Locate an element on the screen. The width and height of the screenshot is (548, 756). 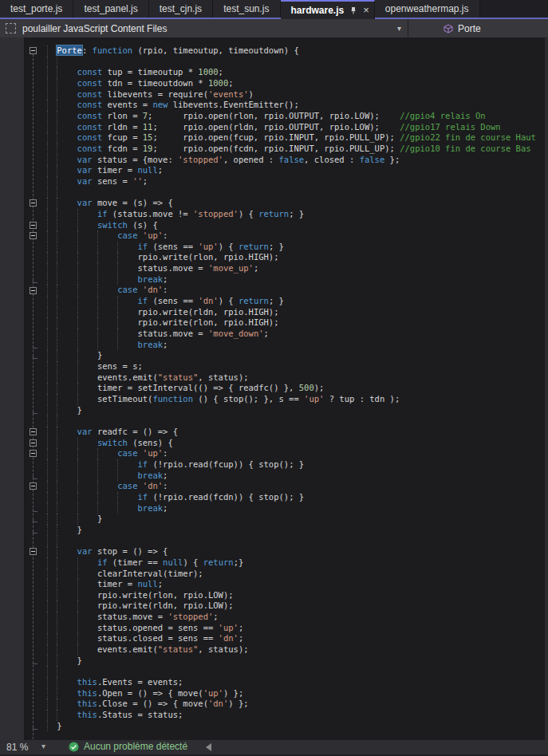
tab-test_cjn-js: test_cjn.js is located at coordinates (181, 9).